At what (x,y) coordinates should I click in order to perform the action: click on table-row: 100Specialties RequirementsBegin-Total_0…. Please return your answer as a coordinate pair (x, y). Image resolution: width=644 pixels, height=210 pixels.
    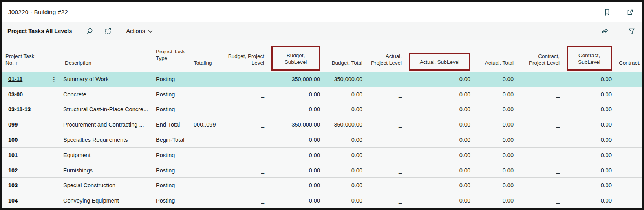
    Looking at the image, I should click on (322, 140).